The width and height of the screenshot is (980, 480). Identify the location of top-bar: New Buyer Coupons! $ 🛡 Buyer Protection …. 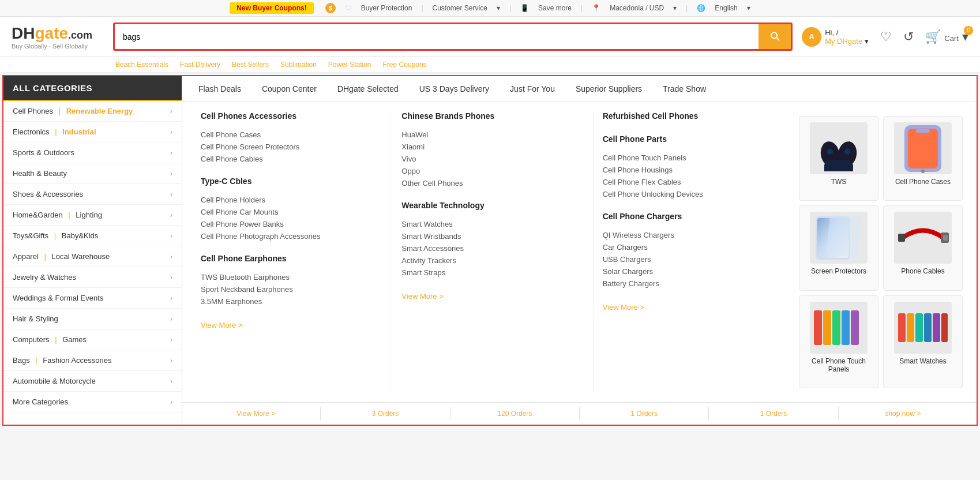
(490, 8).